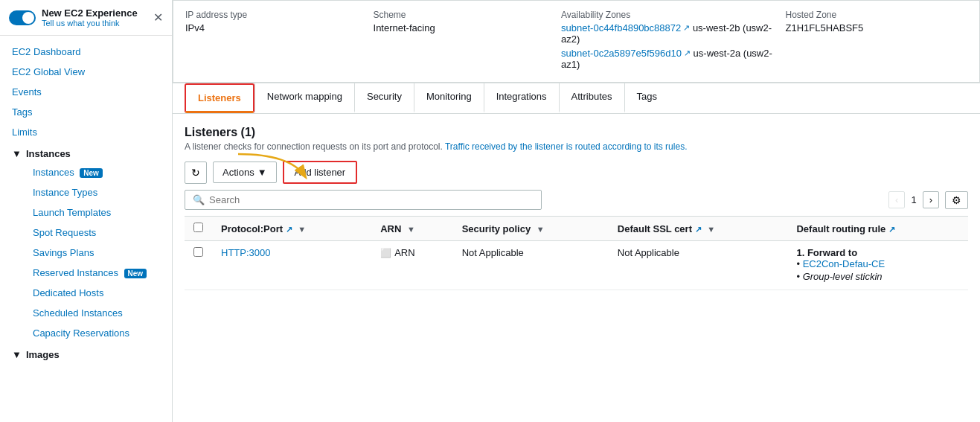 The width and height of the screenshot is (980, 422). Describe the element at coordinates (576, 199) in the screenshot. I see `search-row: 🔍 ‹ 1 › ⚙` at that location.